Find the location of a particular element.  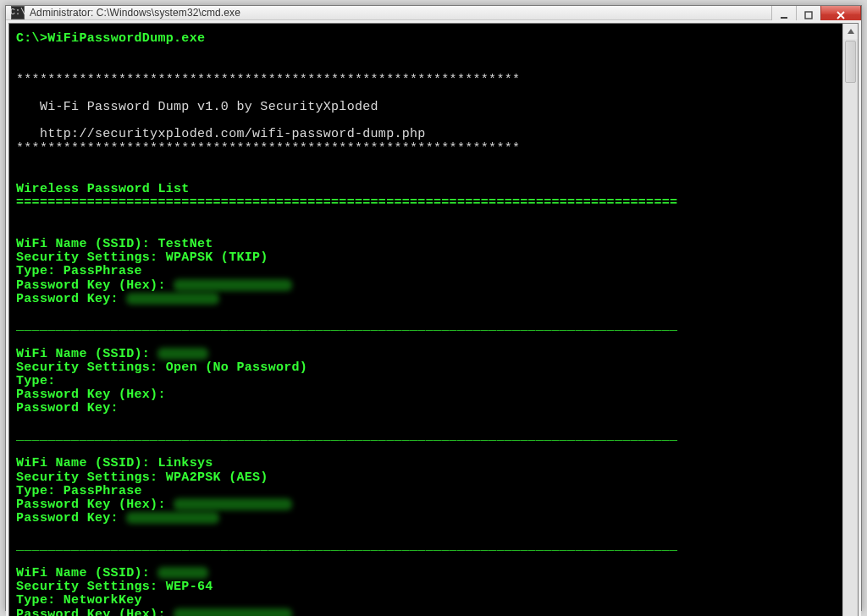

vertical-scroll-track is located at coordinates (850, 327).